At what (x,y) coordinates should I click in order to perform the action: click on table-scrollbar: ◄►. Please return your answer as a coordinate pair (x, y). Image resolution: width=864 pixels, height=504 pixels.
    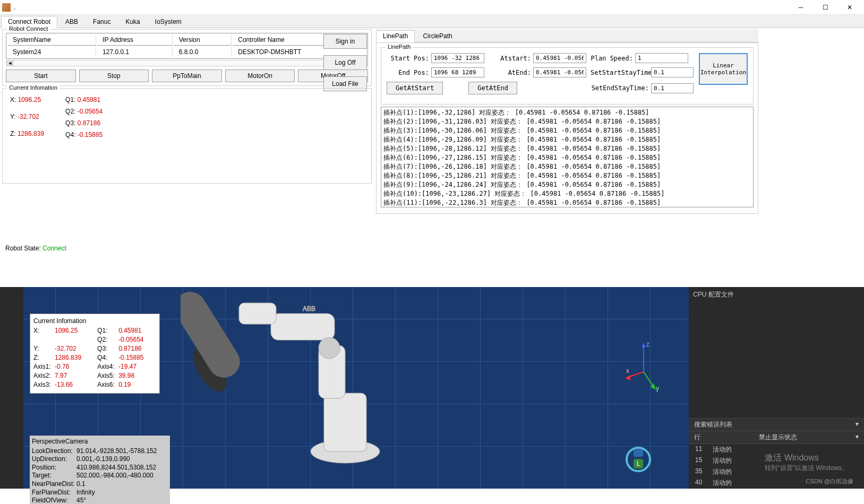
    Looking at the image, I should click on (187, 63).